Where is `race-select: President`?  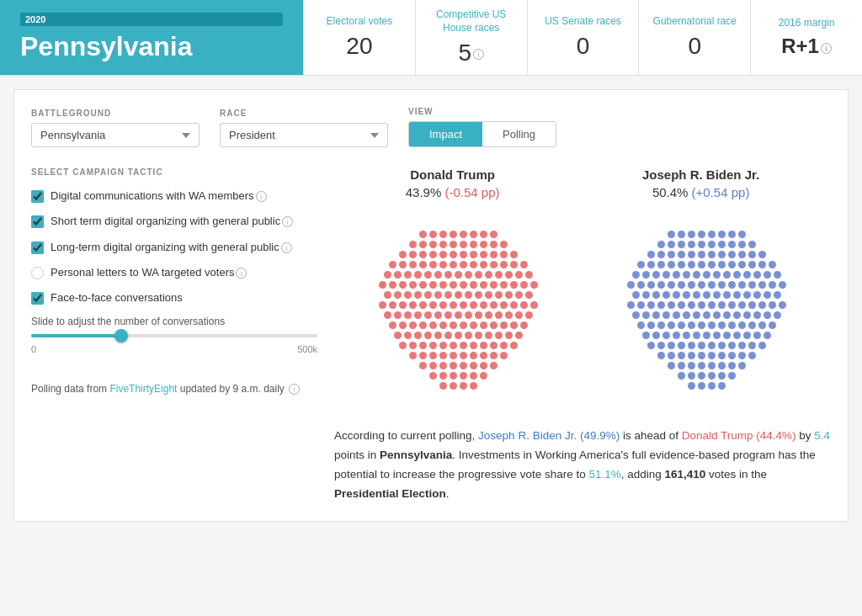 race-select: President is located at coordinates (304, 135).